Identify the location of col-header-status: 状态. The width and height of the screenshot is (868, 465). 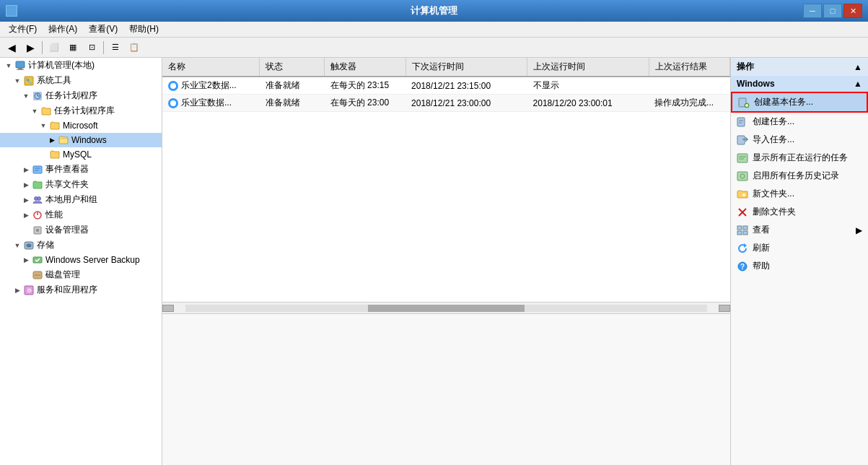
(292, 67).